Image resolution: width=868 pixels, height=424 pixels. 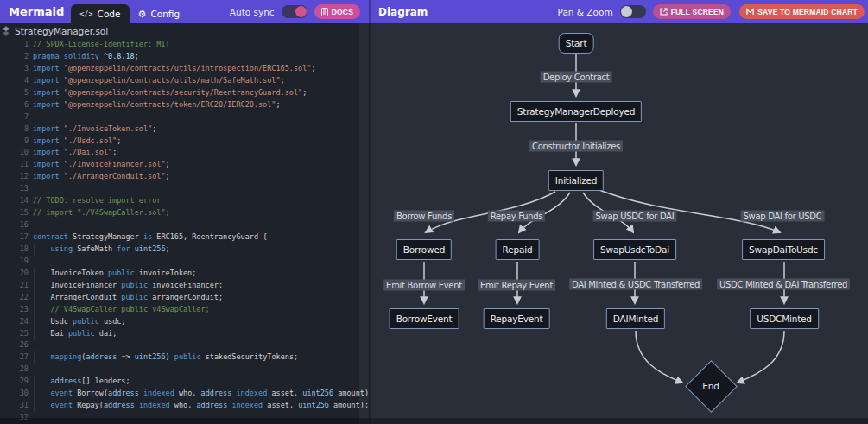 What do you see at coordinates (86, 57) in the screenshot?
I see `line-content: pragma solidity ^0.8.18;` at bounding box center [86, 57].